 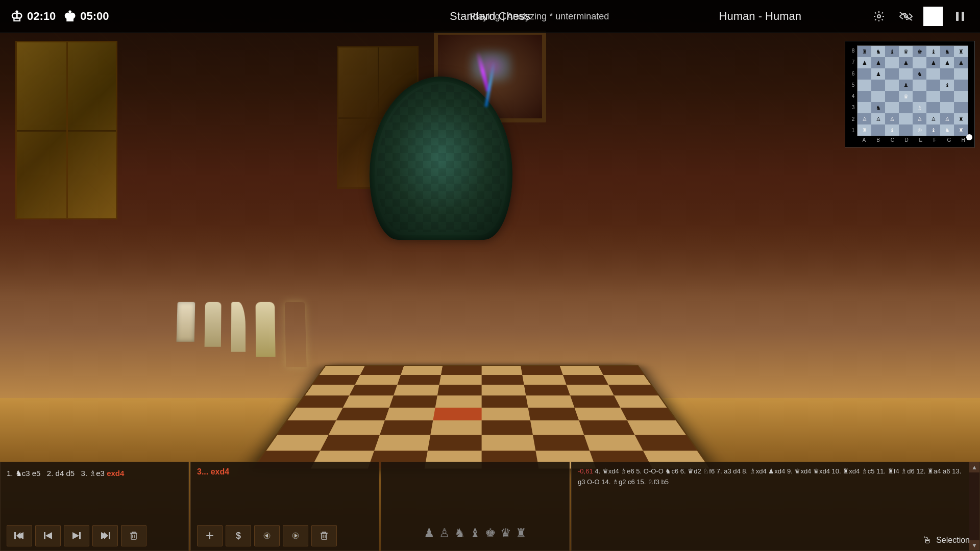 I want to click on scroll-up-button: ▲, so click(x=974, y=467).